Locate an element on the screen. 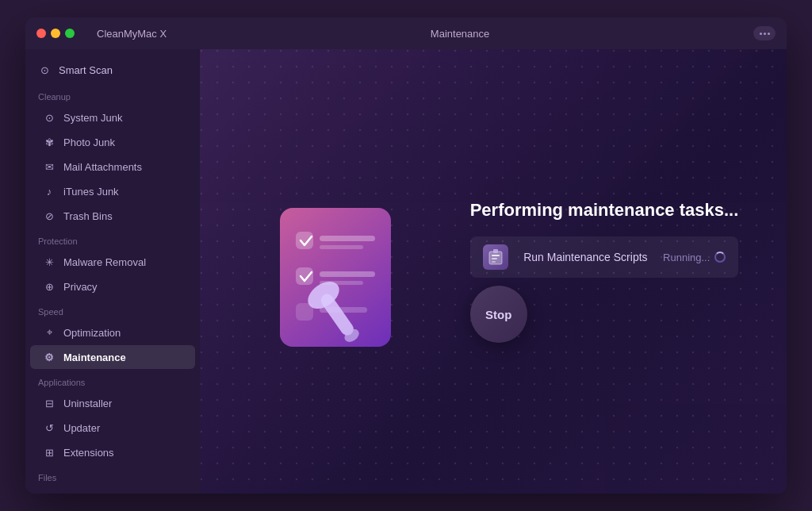  maintenance-icon: ⚙ is located at coordinates (49, 357).